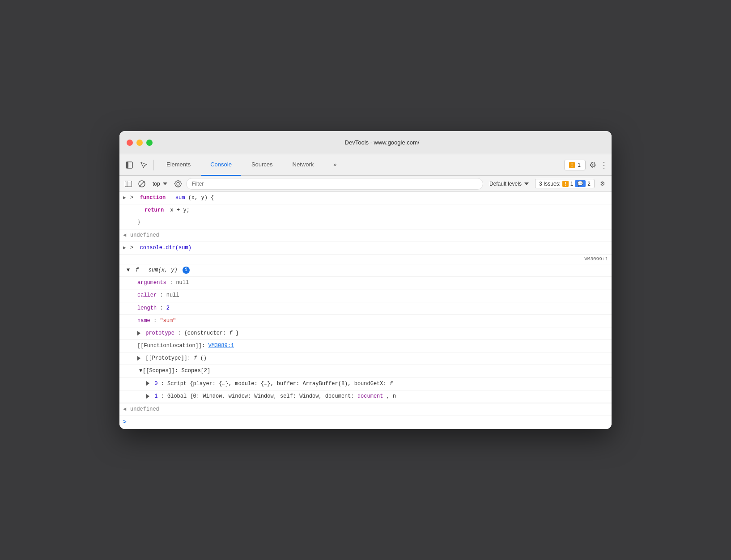  What do you see at coordinates (366, 198) in the screenshot?
I see `console-entry-function: ▶ > function sum (x, y) {` at bounding box center [366, 198].